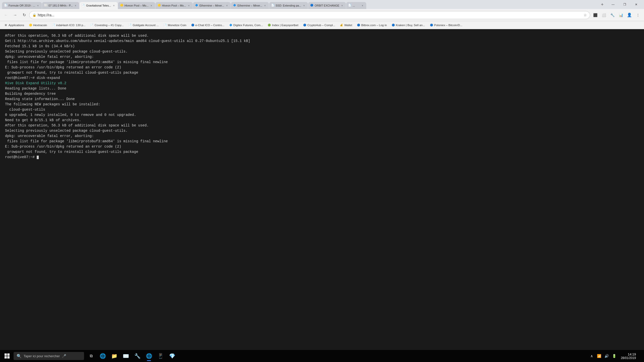  What do you see at coordinates (322, 131) in the screenshot?
I see `terminal-line: Selecting previously unselected package …` at bounding box center [322, 131].